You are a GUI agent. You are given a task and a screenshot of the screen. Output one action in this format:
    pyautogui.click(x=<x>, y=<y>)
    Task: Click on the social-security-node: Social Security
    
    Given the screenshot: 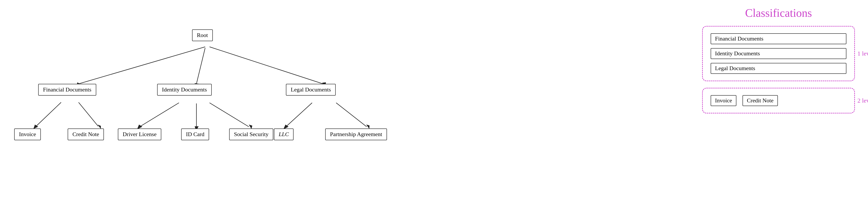 What is the action you would take?
    pyautogui.click(x=251, y=135)
    